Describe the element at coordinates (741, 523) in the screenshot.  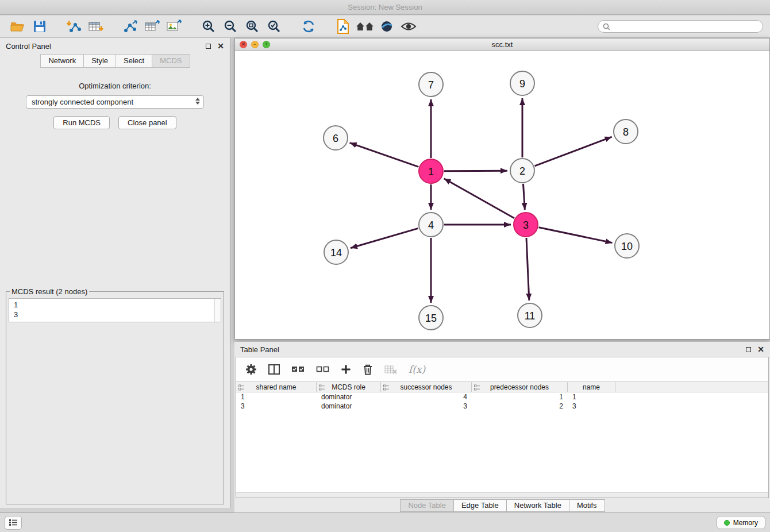
I see `memory-button: Memory` at that location.